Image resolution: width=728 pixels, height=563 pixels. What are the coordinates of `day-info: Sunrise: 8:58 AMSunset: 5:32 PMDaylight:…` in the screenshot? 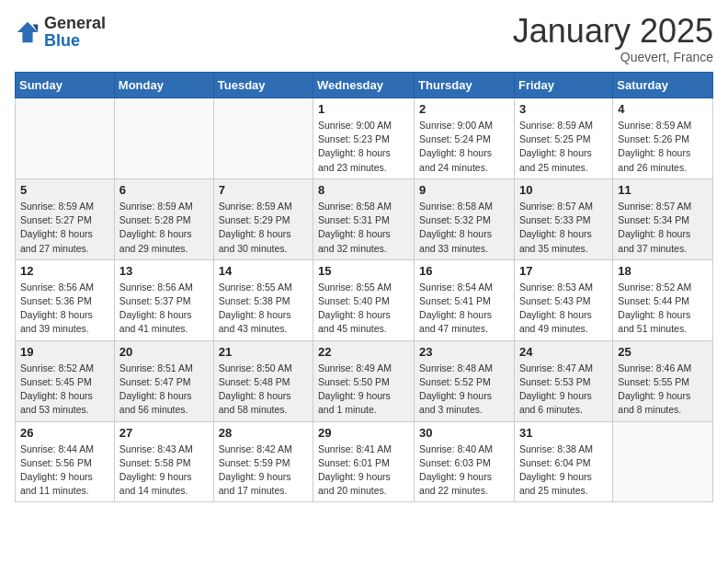 It's located at (464, 228).